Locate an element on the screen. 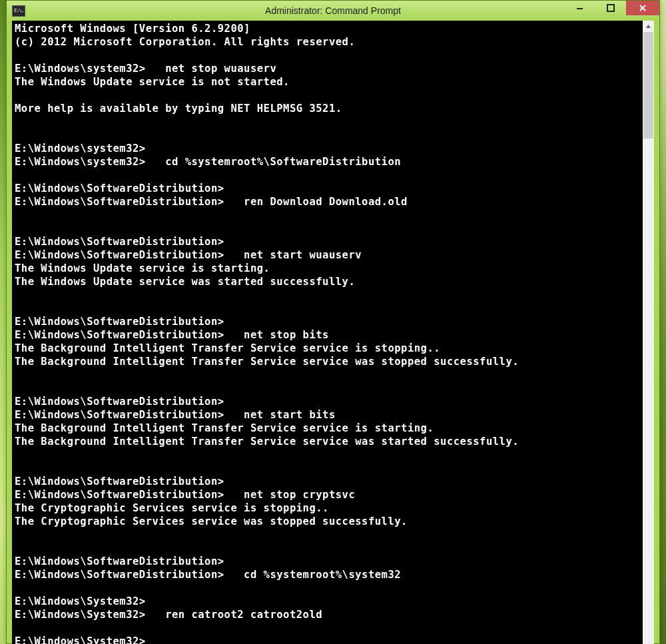  scroll-up-button is located at coordinates (649, 27).